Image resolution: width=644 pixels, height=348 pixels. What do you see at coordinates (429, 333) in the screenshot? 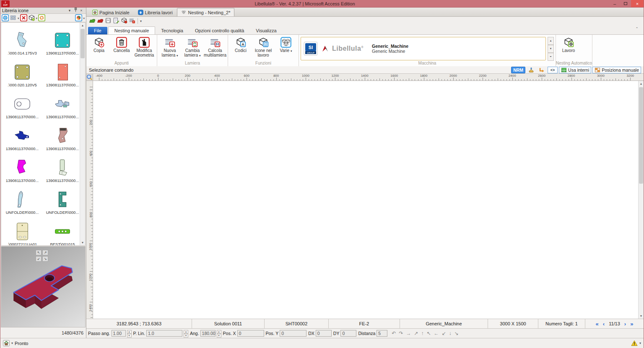
I see `move-up-left-icon: ↖` at bounding box center [429, 333].